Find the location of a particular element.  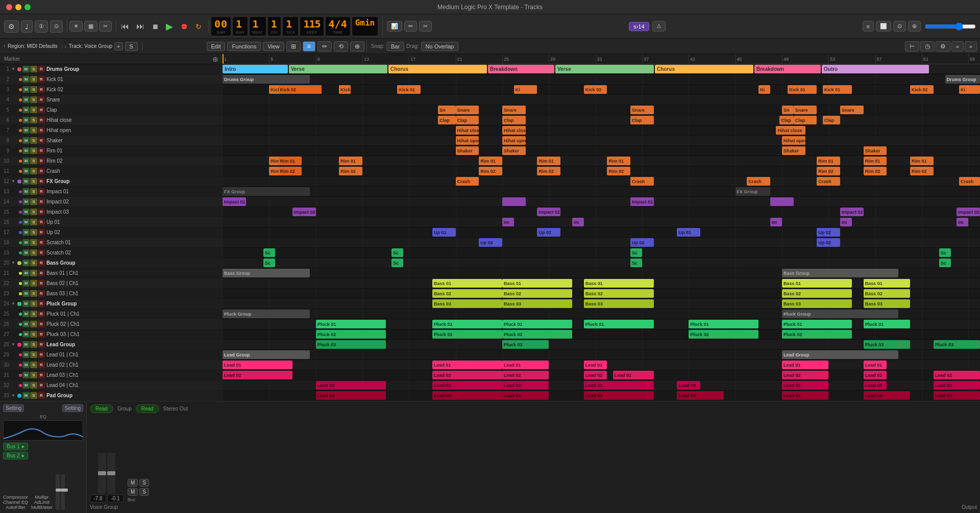

clip-t22-1: Bass 02 is located at coordinates (537, 294).